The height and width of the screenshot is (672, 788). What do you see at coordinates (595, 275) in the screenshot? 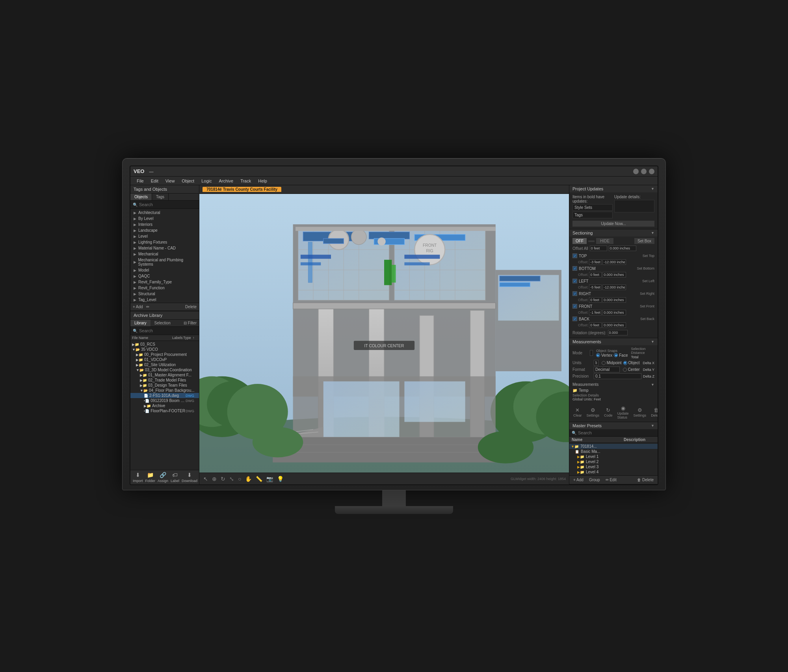
I see `offset-bottom-feet` at bounding box center [595, 275].